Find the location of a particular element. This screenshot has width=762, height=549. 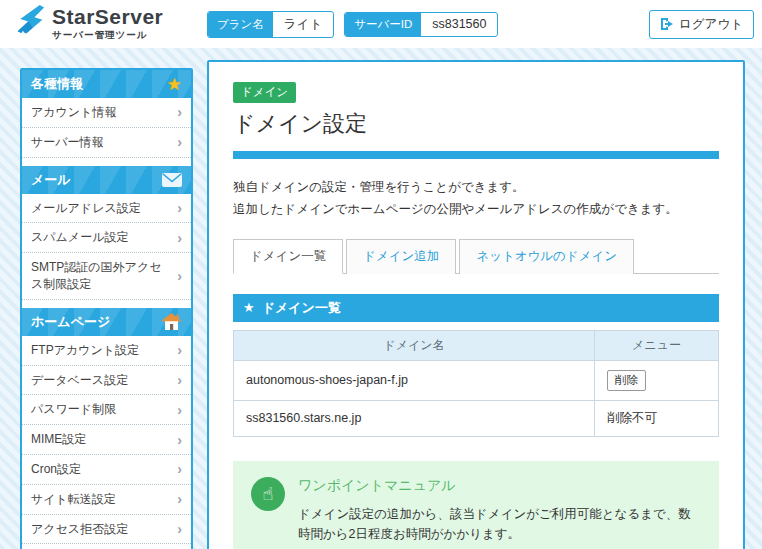

sidebar-item-label: Cron設定 is located at coordinates (56, 470).